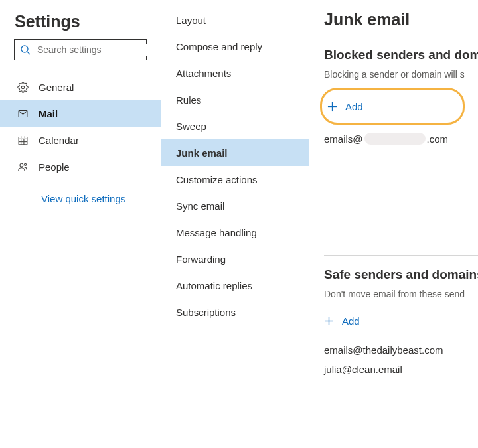  Describe the element at coordinates (235, 46) in the screenshot. I see `mailnav-compose: Compose and reply` at that location.